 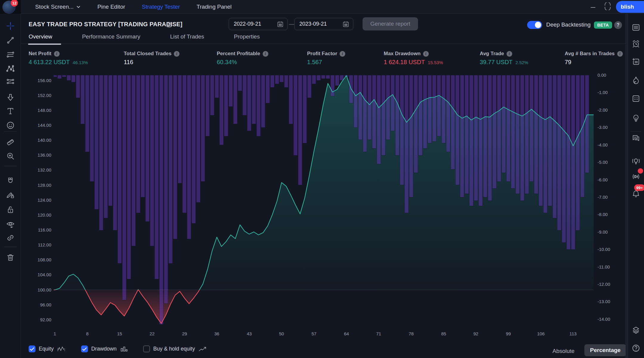 What do you see at coordinates (390, 24) in the screenshot?
I see `generate-report-button: Generate report` at bounding box center [390, 24].